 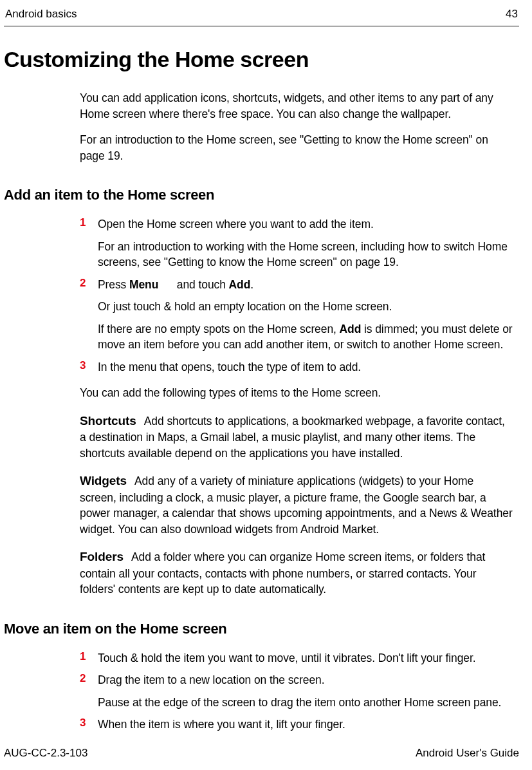 I want to click on step-body: Open the Home screen where you want to a…, so click(x=305, y=243).